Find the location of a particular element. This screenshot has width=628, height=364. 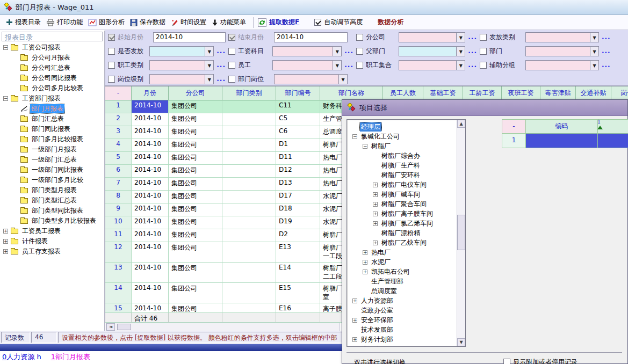

dept-code-cell: D2 is located at coordinates (298, 236).